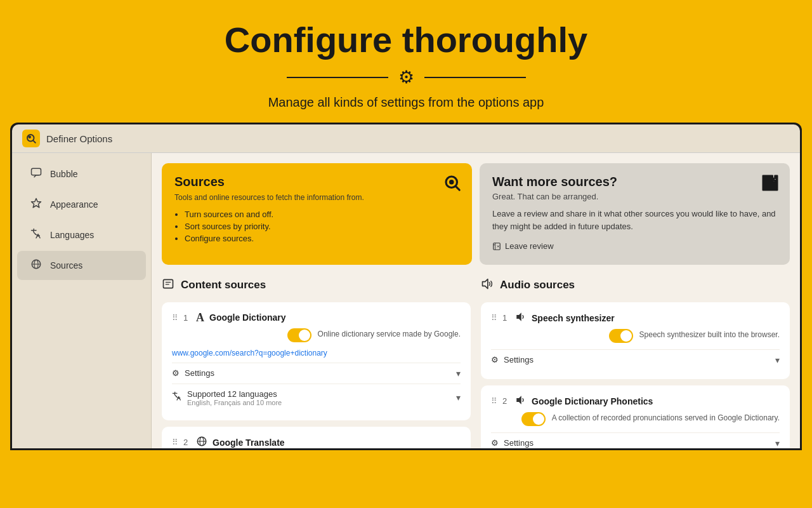  I want to click on bullet-3: Configure sources., so click(322, 239).